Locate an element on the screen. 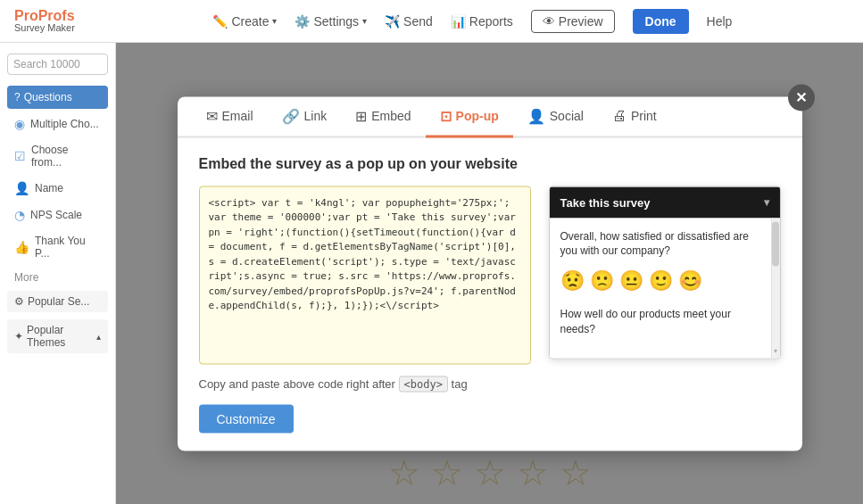  nav-reports: 📊 Reports is located at coordinates (482, 21).